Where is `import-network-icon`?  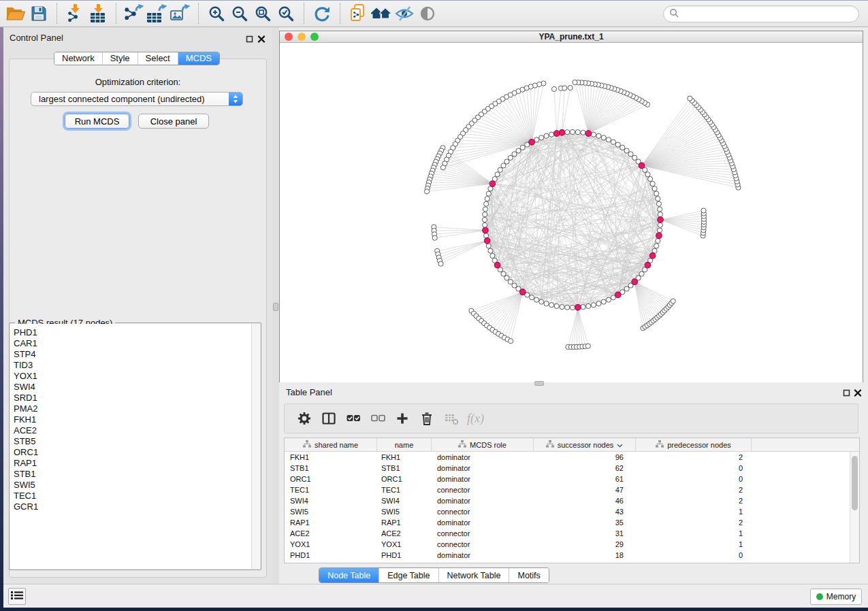
import-network-icon is located at coordinates (75, 14).